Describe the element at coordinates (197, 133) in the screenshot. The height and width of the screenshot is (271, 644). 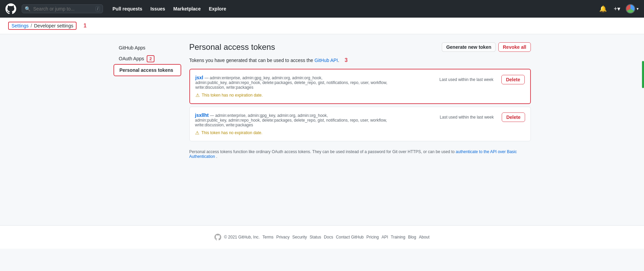
I see `warning-icon-2: ⚠` at that location.